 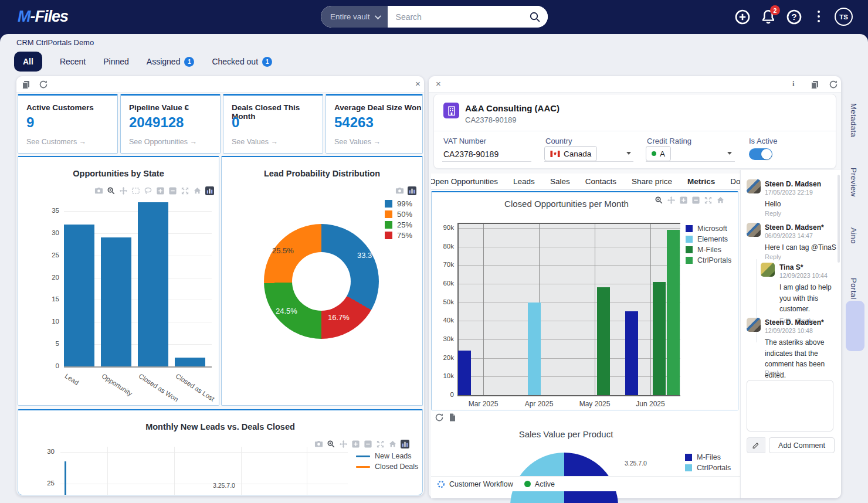 What do you see at coordinates (483, 404) in the screenshot?
I see `x-label: Mar 2025` at bounding box center [483, 404].